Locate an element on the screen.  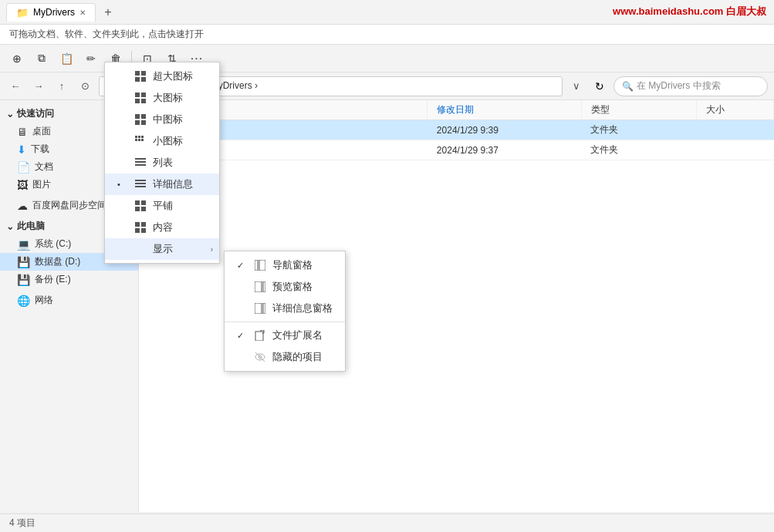
active-tab: 📁 MyDrivers ✕ is located at coordinates (51, 12).